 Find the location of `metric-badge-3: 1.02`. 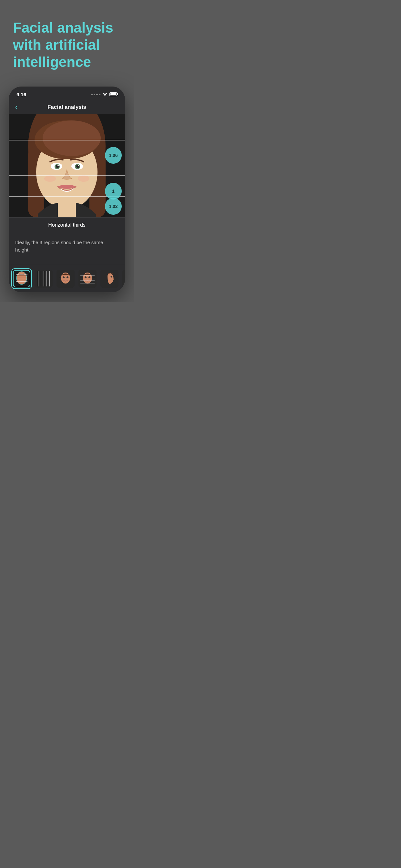

metric-badge-3: 1.02 is located at coordinates (113, 206).